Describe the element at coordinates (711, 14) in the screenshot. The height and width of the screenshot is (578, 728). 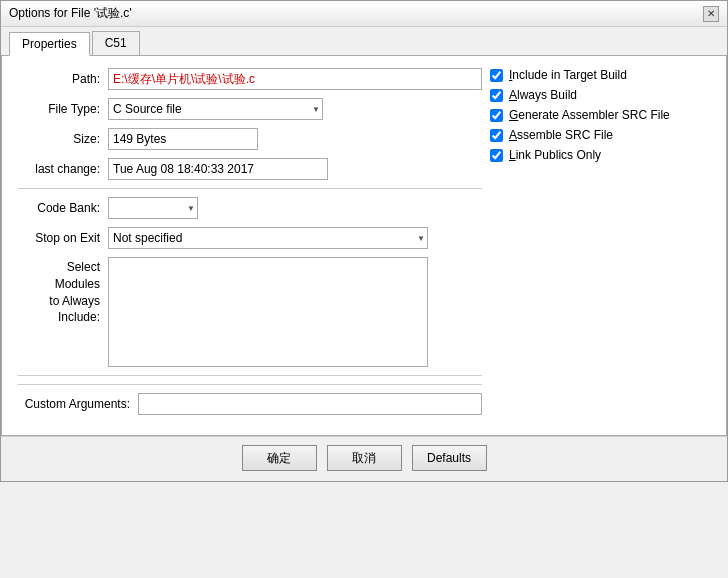
I see `close-button: ✕` at that location.